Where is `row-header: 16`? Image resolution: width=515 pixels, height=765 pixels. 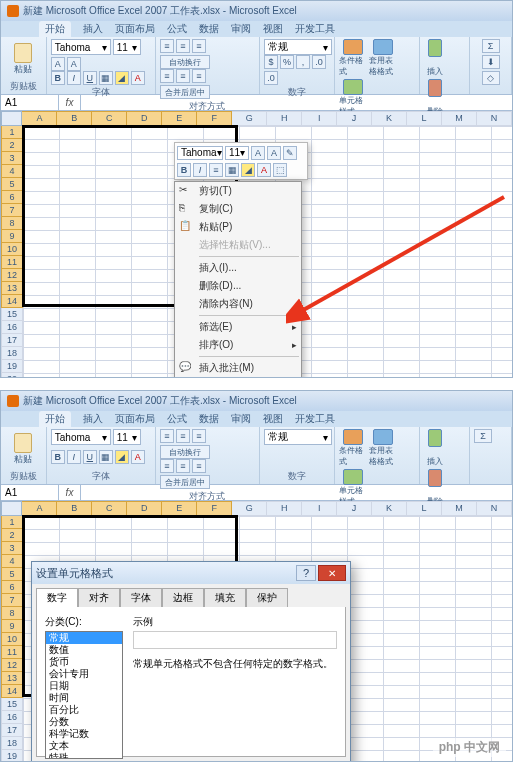 row-header: 16 is located at coordinates (12, 328).